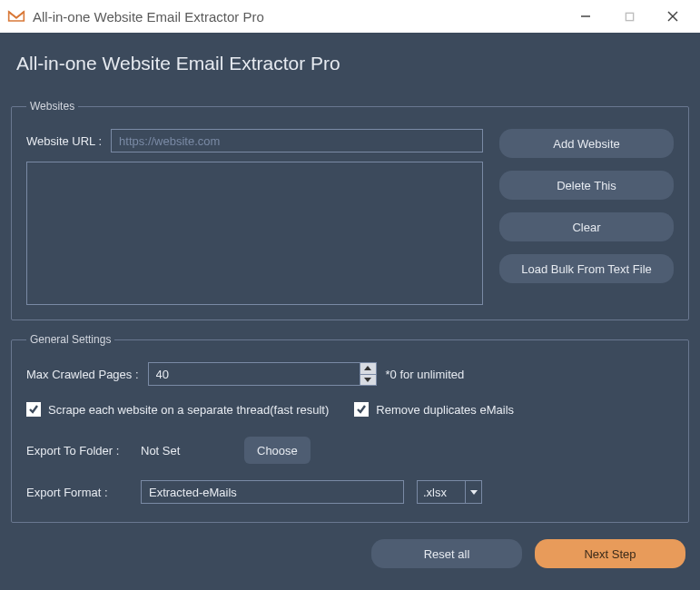 The image size is (700, 590). I want to click on remove-duplicates-label: Remove duplicates eMails, so click(445, 410).